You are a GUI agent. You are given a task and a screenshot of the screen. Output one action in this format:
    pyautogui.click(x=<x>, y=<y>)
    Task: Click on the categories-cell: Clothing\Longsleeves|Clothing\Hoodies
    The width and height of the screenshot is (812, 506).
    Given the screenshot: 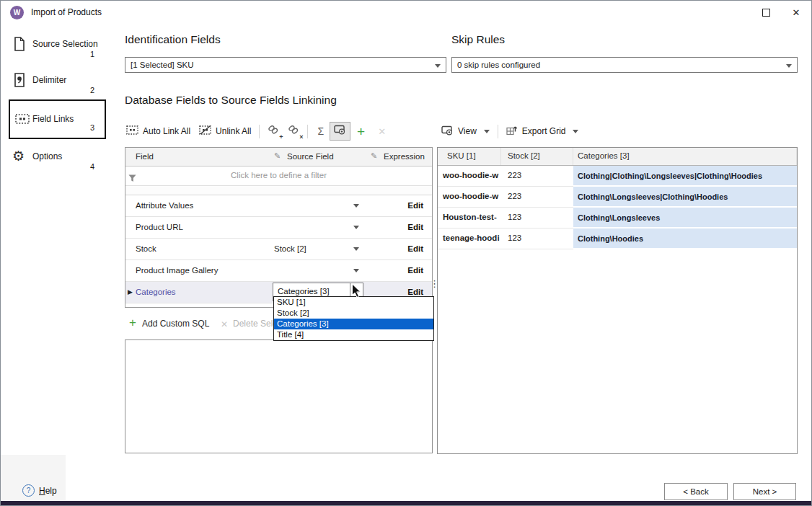 What is the action you would take?
    pyautogui.click(x=685, y=197)
    